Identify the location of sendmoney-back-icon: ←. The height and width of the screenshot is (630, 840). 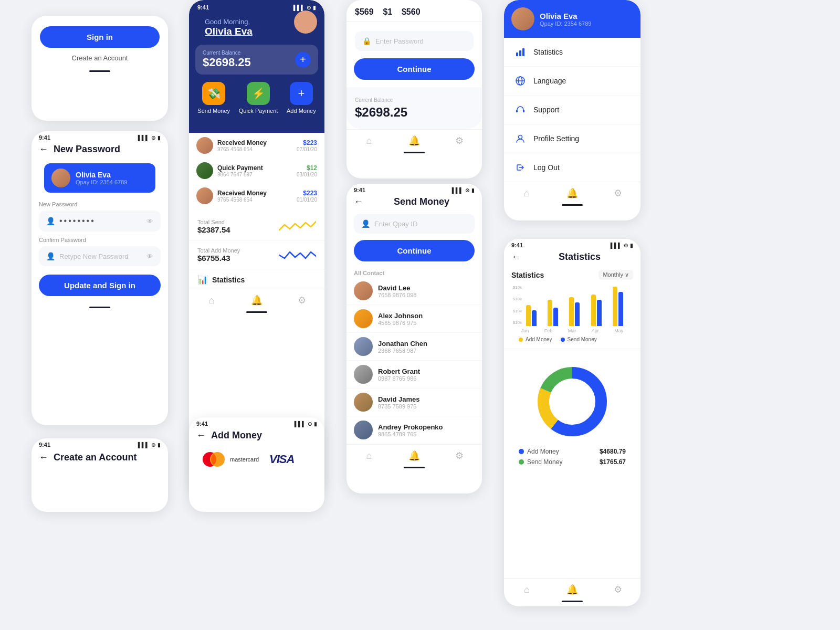
(359, 202).